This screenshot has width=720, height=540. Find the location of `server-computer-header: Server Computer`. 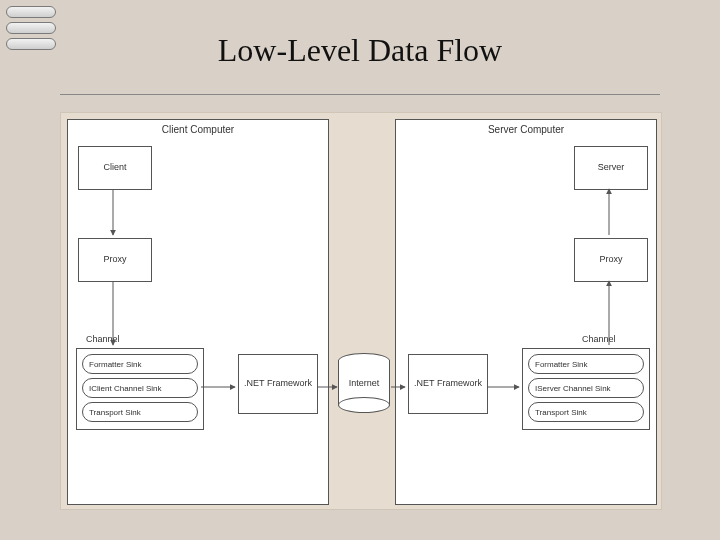

server-computer-header: Server Computer is located at coordinates (526, 130).